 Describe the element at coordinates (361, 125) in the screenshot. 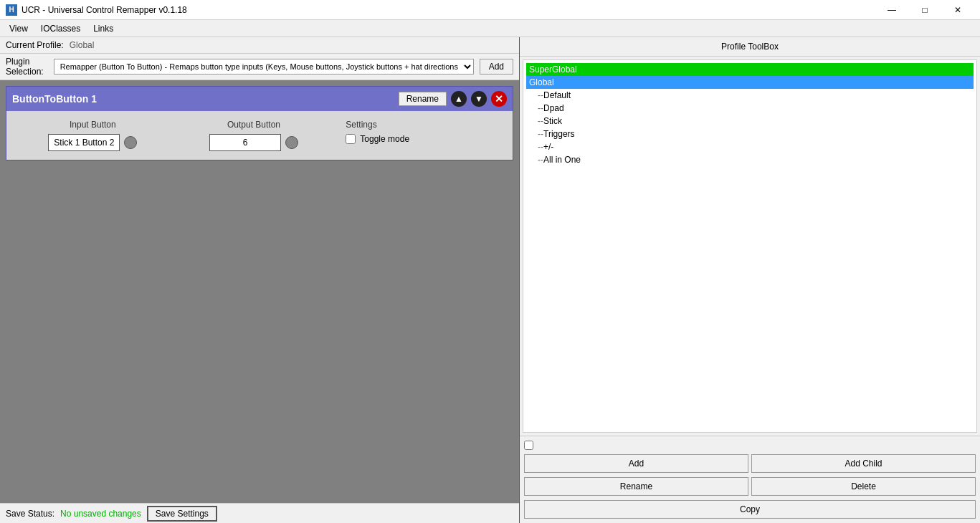

I see `settings-column-header: Settings` at that location.